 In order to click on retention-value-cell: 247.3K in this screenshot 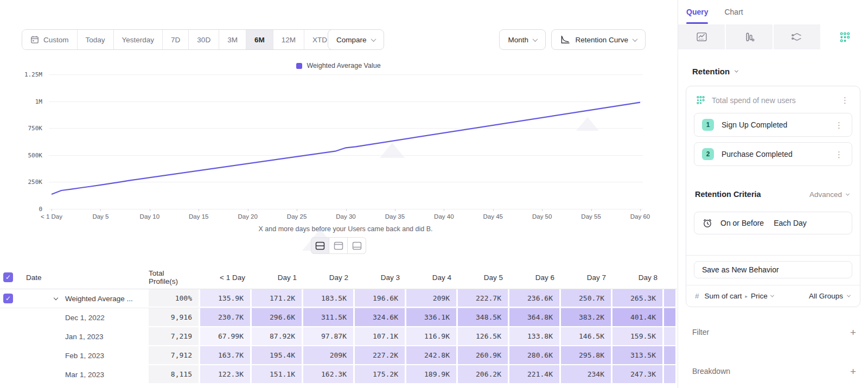, I will do `click(638, 374)`.